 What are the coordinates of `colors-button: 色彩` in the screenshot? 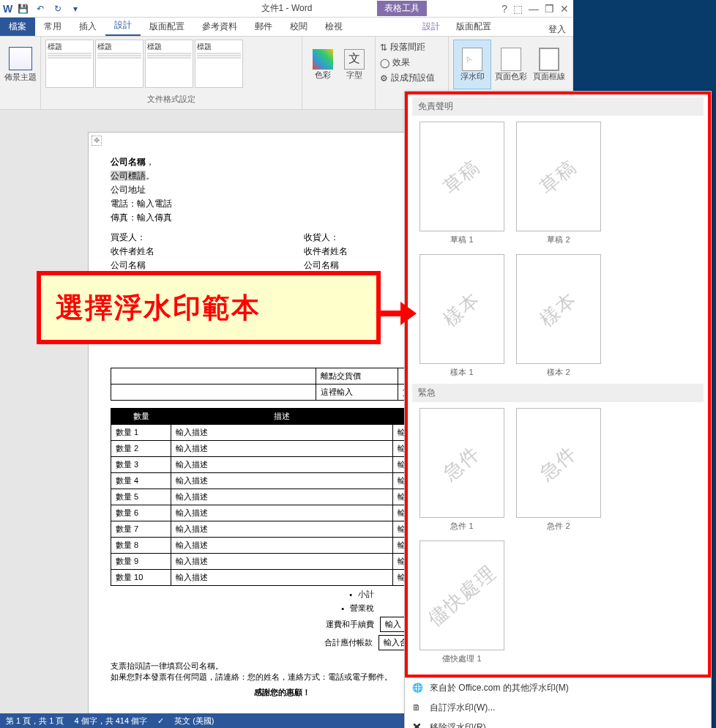 It's located at (323, 64).